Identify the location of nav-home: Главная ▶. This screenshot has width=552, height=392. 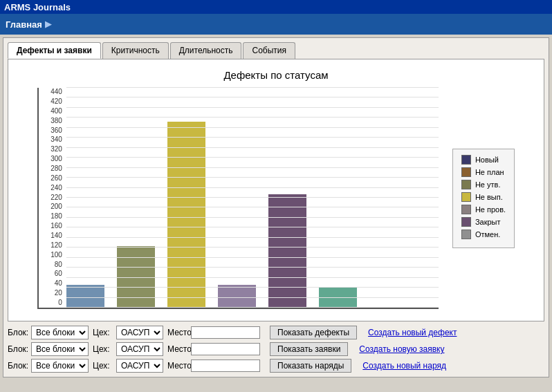
(28, 25).